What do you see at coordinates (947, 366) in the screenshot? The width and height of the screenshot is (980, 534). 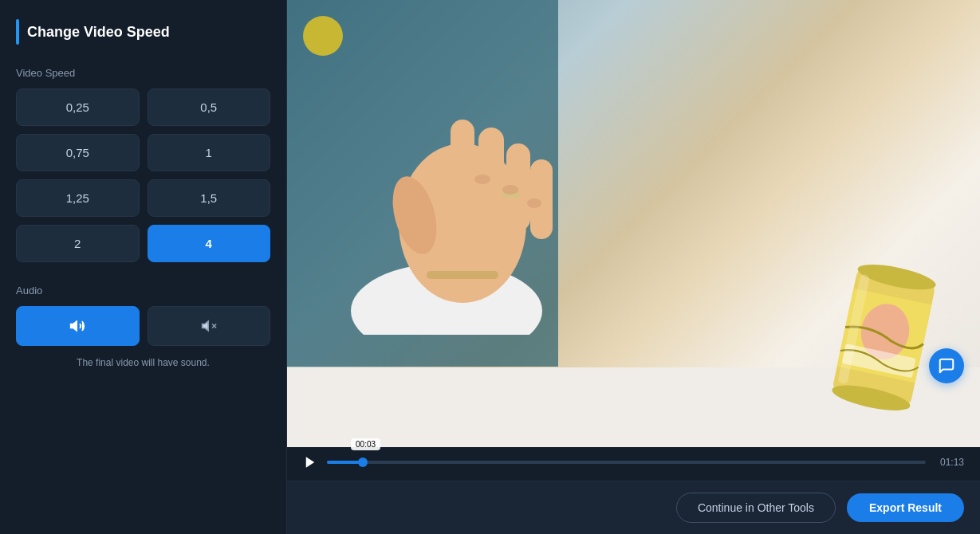 I see `chat-icon` at bounding box center [947, 366].